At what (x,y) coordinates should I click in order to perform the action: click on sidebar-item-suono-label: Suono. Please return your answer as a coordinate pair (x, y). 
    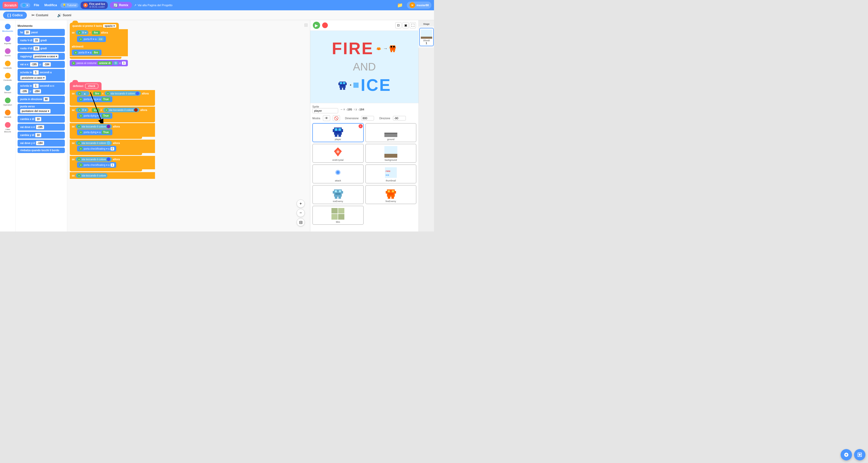
    Looking at the image, I should click on (7, 56).